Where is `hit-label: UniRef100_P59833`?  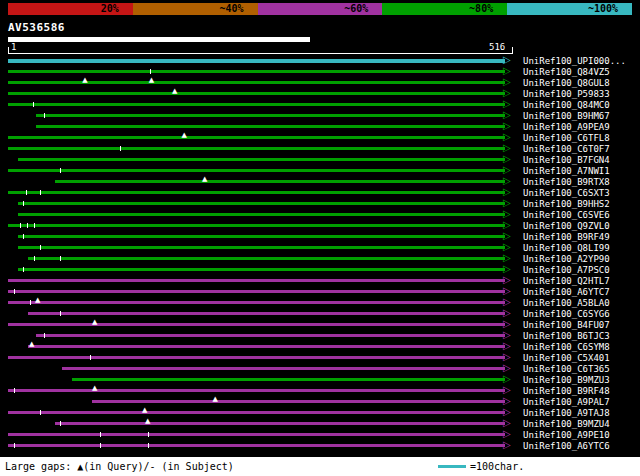
hit-label: UniRef100_P59833 is located at coordinates (566, 94).